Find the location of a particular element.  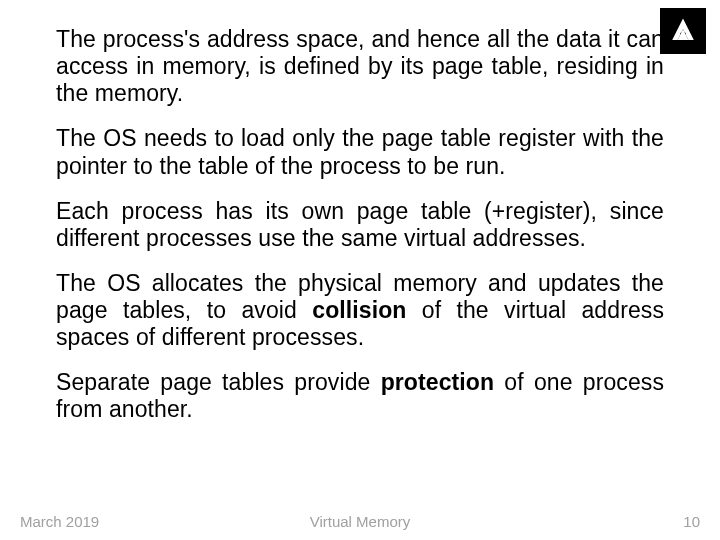

paragraph-1: The process's address space, and hence a… is located at coordinates (360, 66).